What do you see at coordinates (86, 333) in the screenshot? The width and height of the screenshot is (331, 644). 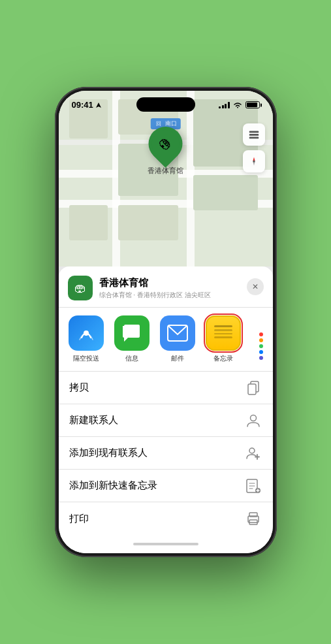 I see `airdrop-icon` at bounding box center [86, 333].